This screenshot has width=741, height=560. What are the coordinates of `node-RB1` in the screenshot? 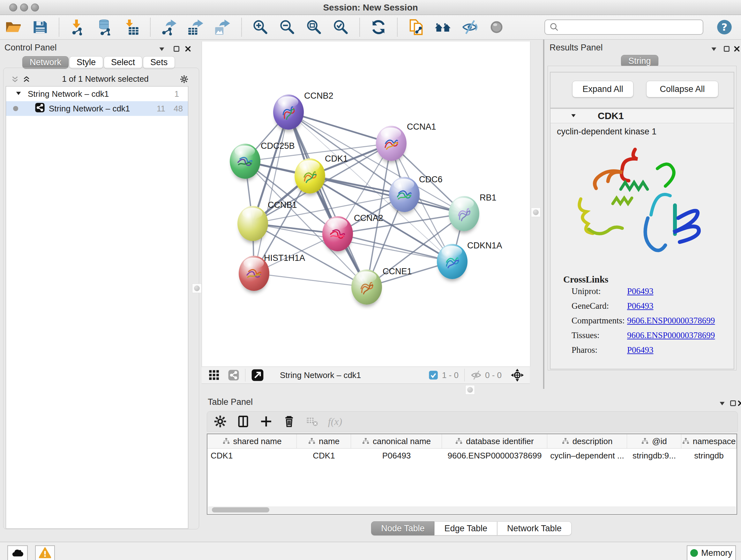 It's located at (464, 214).